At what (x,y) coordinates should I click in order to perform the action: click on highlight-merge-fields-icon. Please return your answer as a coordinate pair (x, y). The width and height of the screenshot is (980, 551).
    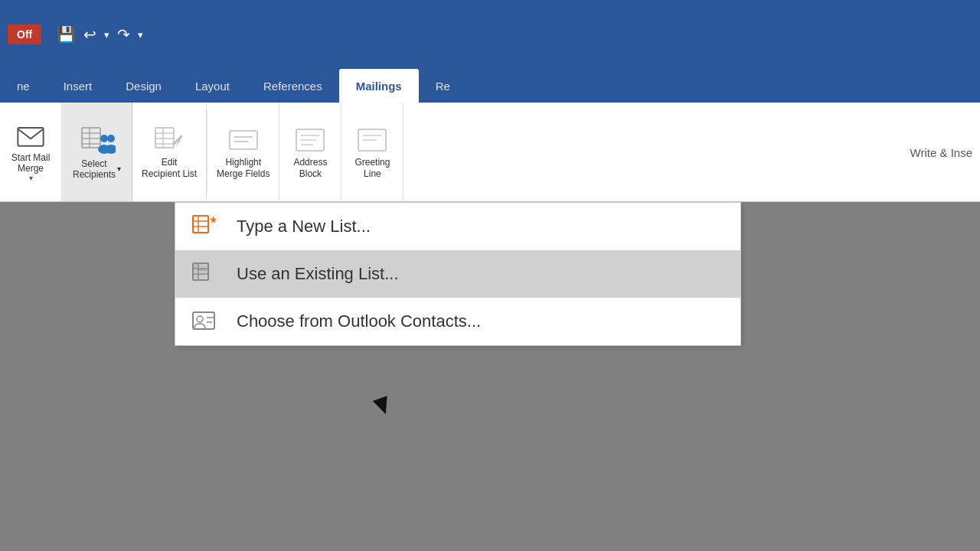
    Looking at the image, I should click on (243, 140).